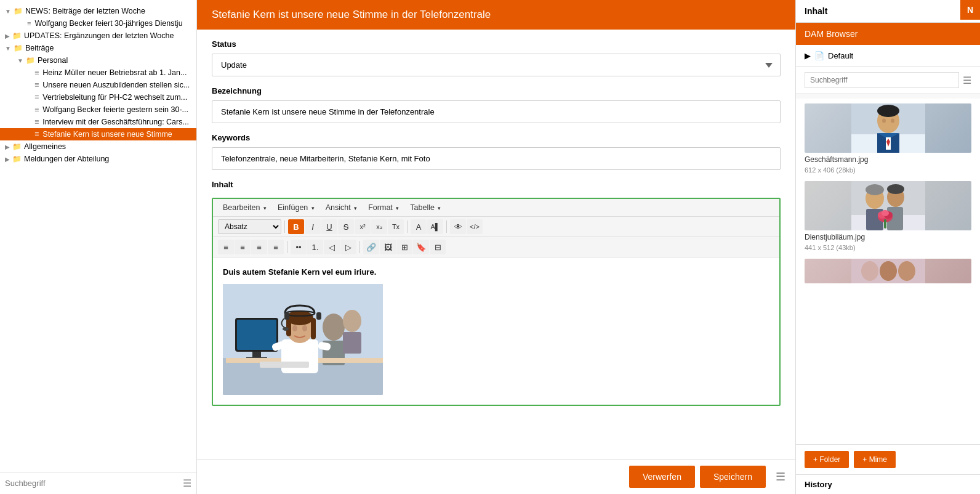 The width and height of the screenshot is (980, 494). What do you see at coordinates (435, 227) in the screenshot?
I see `bg-color-button: A▌` at bounding box center [435, 227].